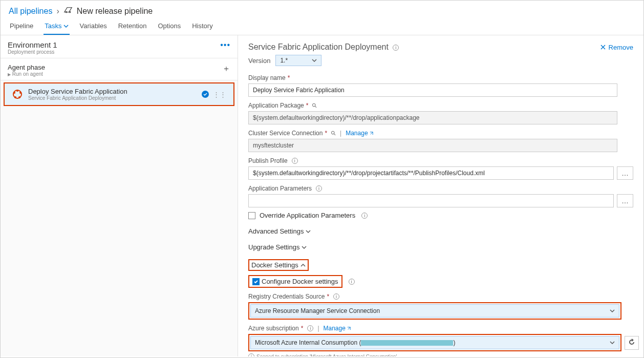 The width and height of the screenshot is (644, 358). I want to click on registry-source-select: Azure Resource Manager Service Connectio…, so click(435, 311).